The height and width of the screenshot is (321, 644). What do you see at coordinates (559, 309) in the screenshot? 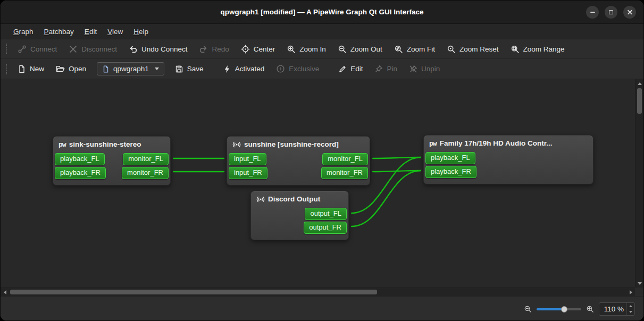
I see `zoom-slider` at bounding box center [559, 309].